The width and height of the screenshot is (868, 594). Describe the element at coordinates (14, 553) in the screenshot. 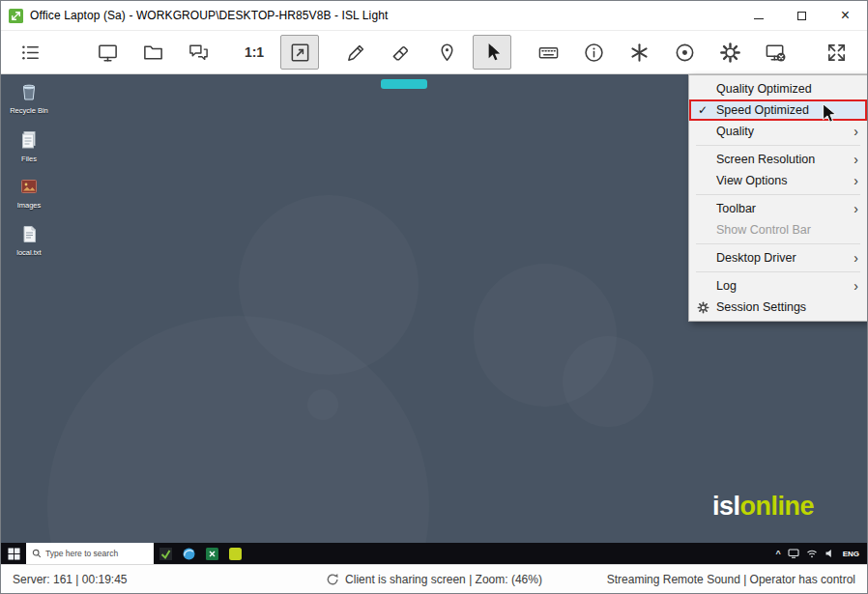

I see `start-button` at that location.